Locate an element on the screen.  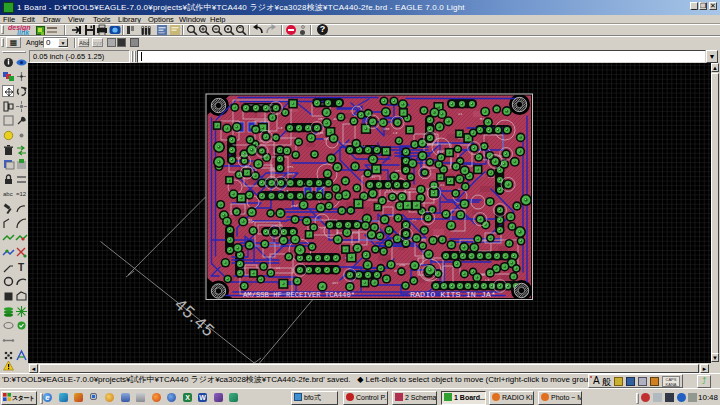
svg-text: T2 is located at coordinates (414, 220).